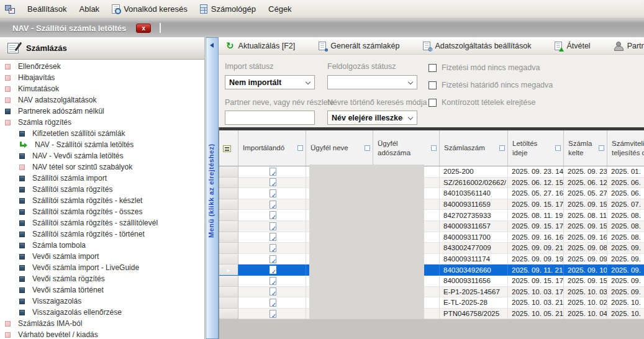 This screenshot has width=644, height=339. I want to click on table-row: E-TL-2025-282025. 10. 03. 21:022025. 10.…, so click(432, 303).